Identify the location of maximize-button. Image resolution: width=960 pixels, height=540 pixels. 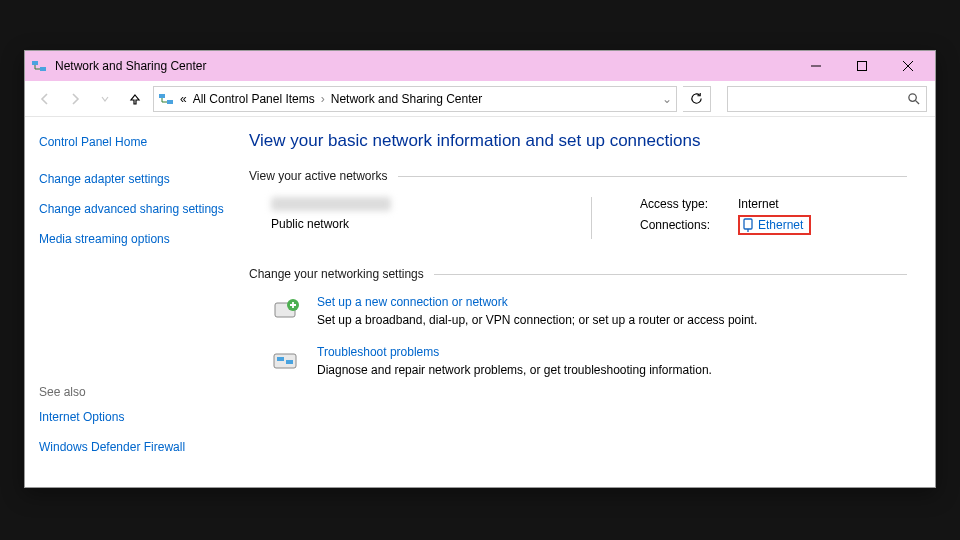
(862, 66).